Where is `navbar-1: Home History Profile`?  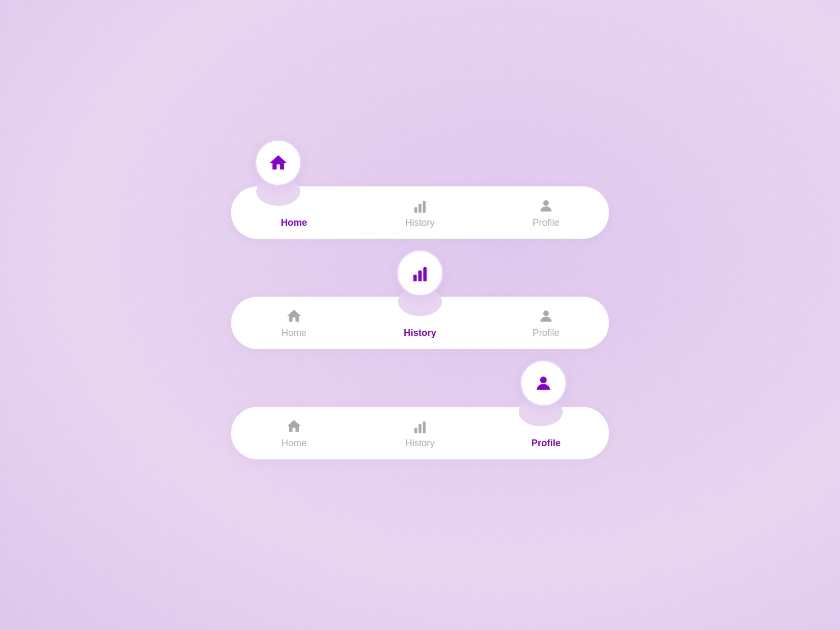 navbar-1: Home History Profile is located at coordinates (420, 202).